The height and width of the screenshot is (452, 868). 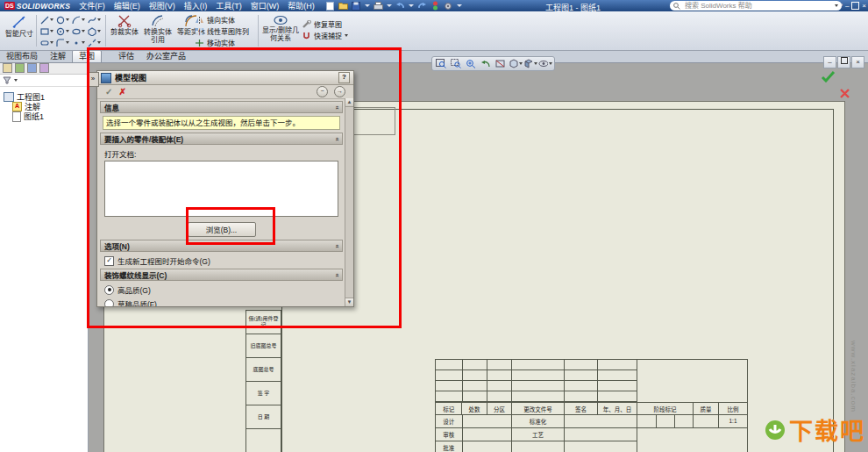 What do you see at coordinates (856, 5) in the screenshot?
I see `restore-button` at bounding box center [856, 5].